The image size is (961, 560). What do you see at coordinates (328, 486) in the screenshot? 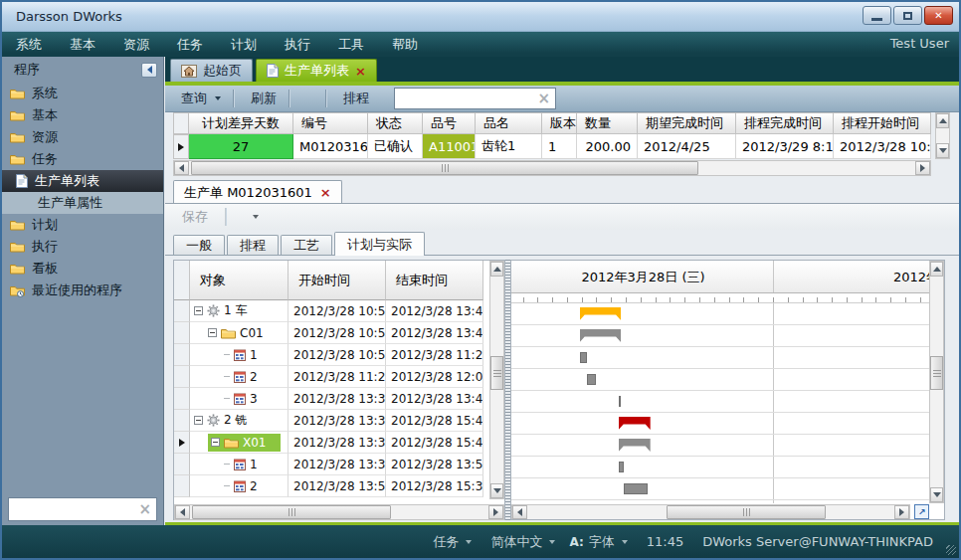
I see `tree-row: 22012/3/28 13:502012/3/28 15:30` at bounding box center [328, 486].